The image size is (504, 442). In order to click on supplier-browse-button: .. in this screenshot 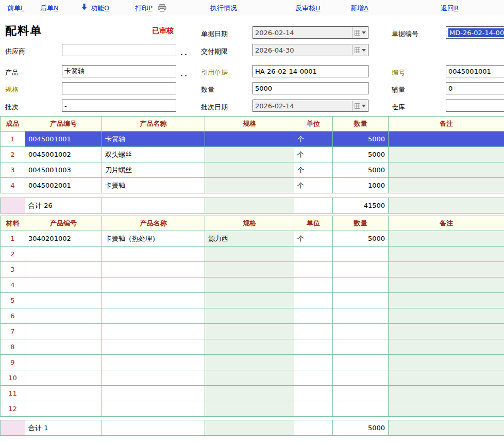, I will do `click(184, 53)`.